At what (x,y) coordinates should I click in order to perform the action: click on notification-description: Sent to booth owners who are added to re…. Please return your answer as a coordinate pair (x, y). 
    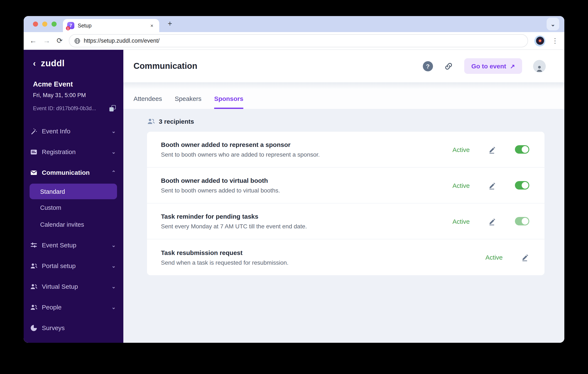
    Looking at the image, I should click on (307, 154).